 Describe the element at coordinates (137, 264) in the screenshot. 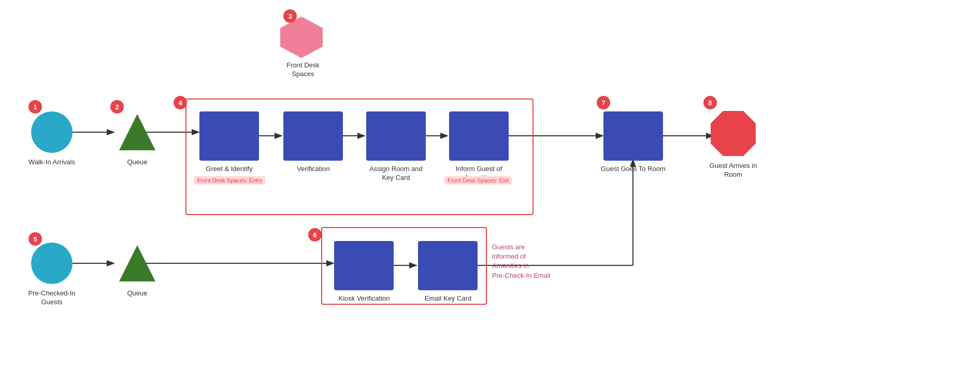

I see `queue-triangle-bottom` at that location.